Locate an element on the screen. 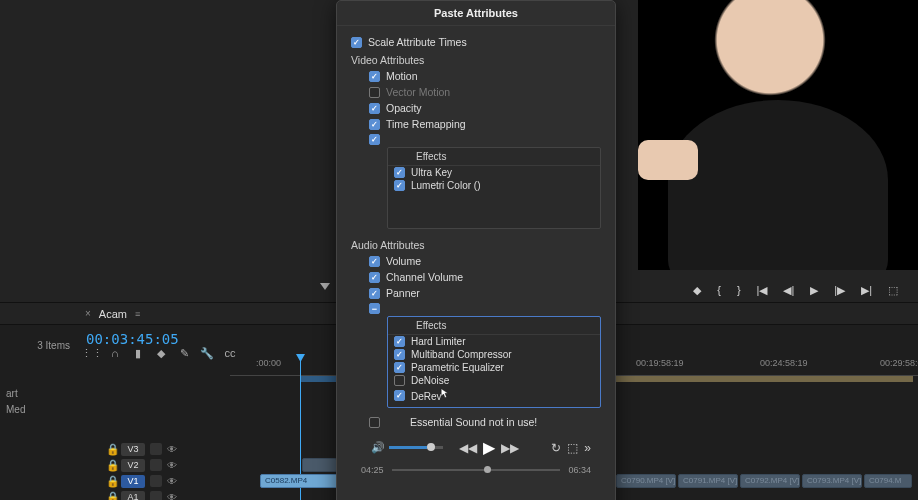 Image resolution: width=918 pixels, height=500 pixels. step-fwd-icon: |▶ is located at coordinates (840, 290).